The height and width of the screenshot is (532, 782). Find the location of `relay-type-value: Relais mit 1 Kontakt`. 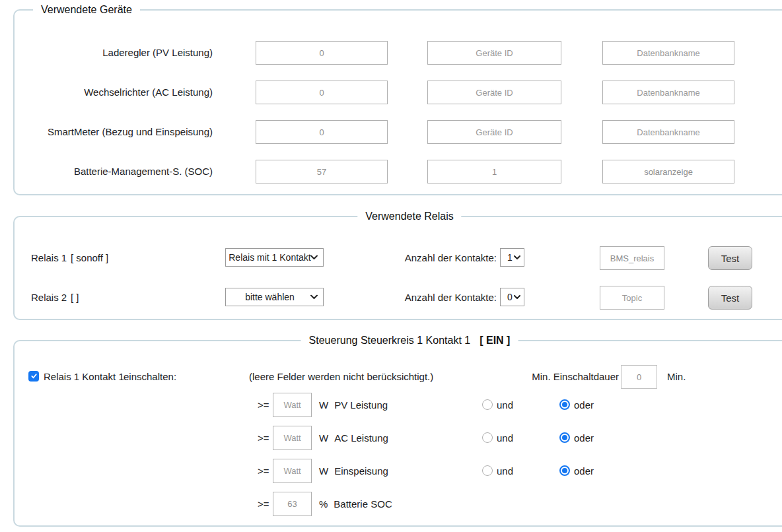

relay-type-value: Relais mit 1 Kontakt is located at coordinates (269, 257).